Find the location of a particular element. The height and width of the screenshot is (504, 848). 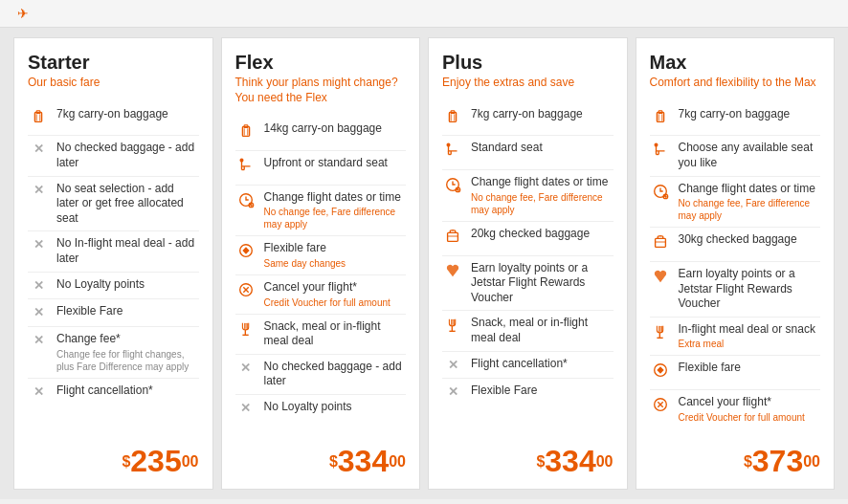

feature-subtext: Credit Voucher for full amount is located at coordinates (335, 302).